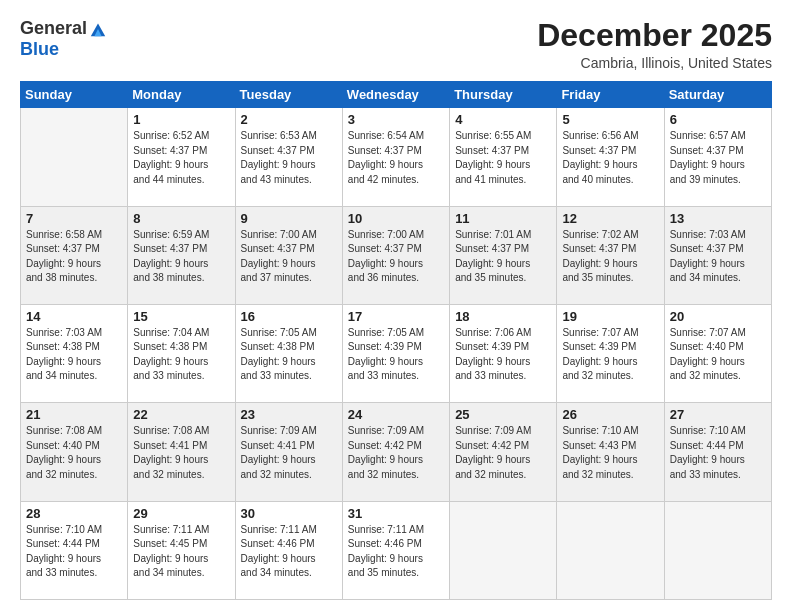 Image resolution: width=792 pixels, height=612 pixels. Describe the element at coordinates (182, 452) in the screenshot. I see `calendar-cell: 22Sunrise: 7:08 AM Sunset: 4:41 PM Dayli…` at that location.